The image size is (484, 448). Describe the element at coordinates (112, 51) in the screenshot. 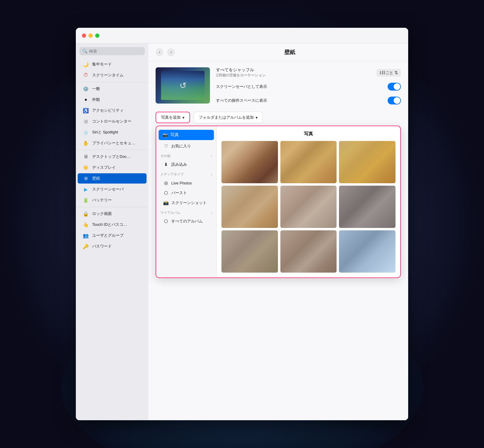

I see `search-bar: 🔍` at that location.